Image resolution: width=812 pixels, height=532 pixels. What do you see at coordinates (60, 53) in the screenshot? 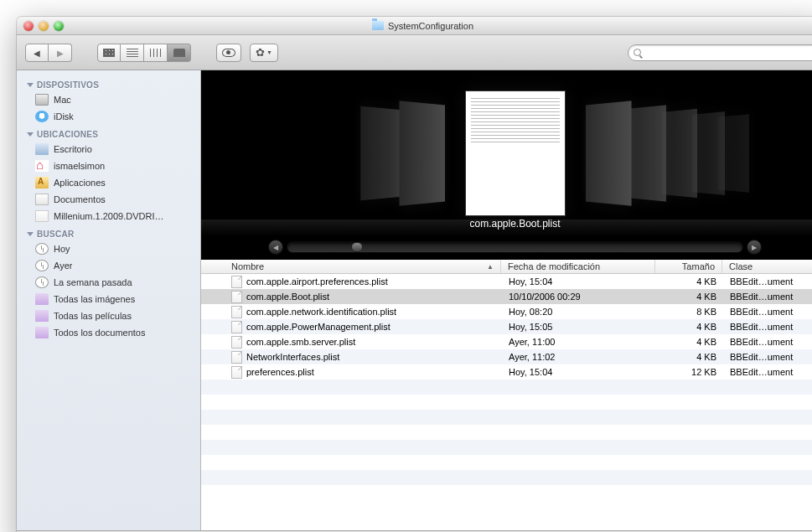
I see `forward-button` at bounding box center [60, 53].